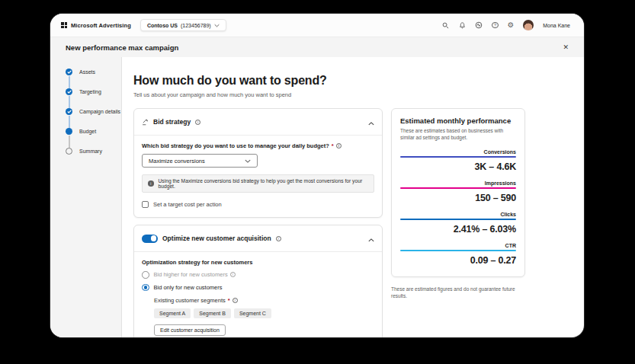 The width and height of the screenshot is (635, 364). What do you see at coordinates (151, 184) in the screenshot?
I see `info-filled-icon: i` at bounding box center [151, 184].